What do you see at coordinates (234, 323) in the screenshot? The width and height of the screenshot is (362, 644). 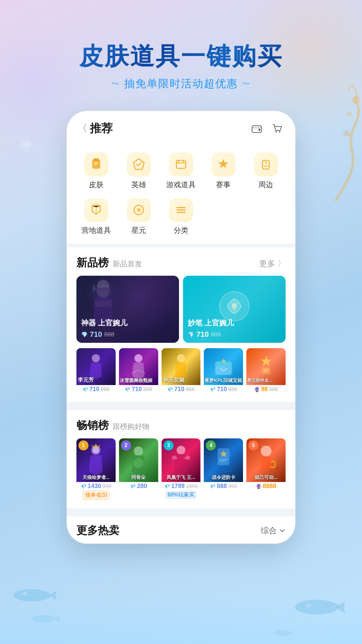 I see `featured-card-2-title: 妙笔 上官婉儿` at bounding box center [234, 323].